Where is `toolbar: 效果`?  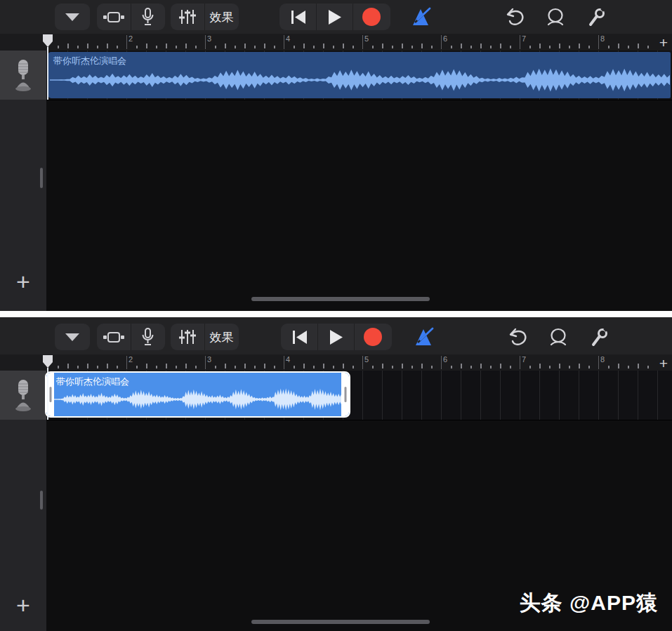 toolbar: 效果 is located at coordinates (336, 17).